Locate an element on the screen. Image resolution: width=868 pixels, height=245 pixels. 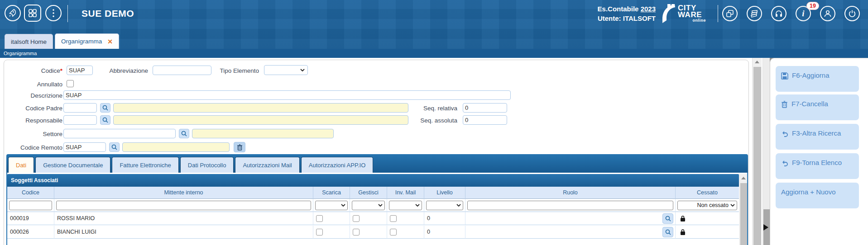
tipo-elemento-select is located at coordinates (286, 70).